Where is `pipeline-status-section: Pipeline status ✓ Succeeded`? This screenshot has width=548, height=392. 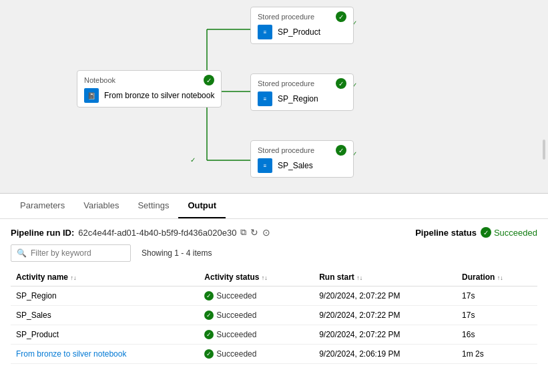 pipeline-status-section: Pipeline status ✓ Succeeded is located at coordinates (477, 232).